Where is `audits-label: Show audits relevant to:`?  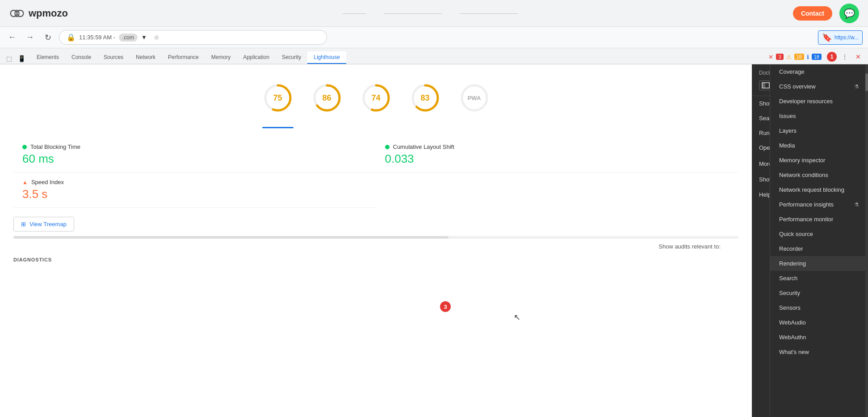 audits-label: Show audits relevant to: is located at coordinates (367, 247).